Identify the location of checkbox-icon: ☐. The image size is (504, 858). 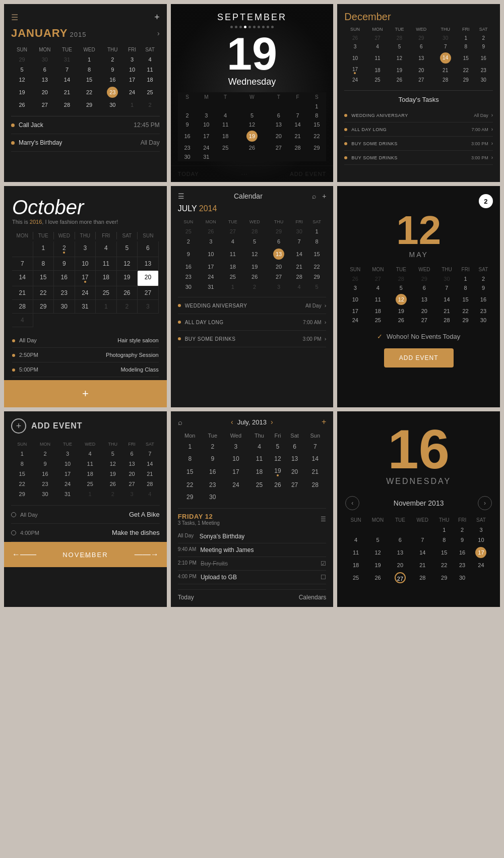
(324, 577).